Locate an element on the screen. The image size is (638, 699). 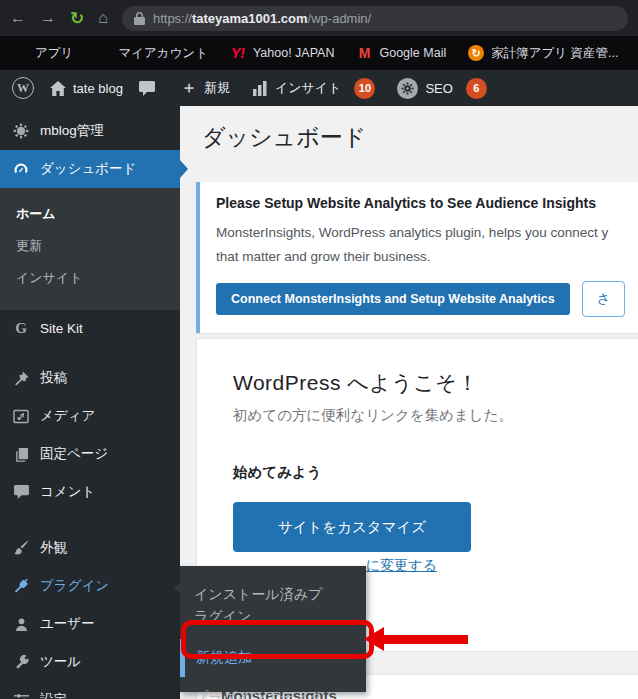
connect-monsterinsights-button: Connect MonsterInsights and Setup Websit… is located at coordinates (393, 299).